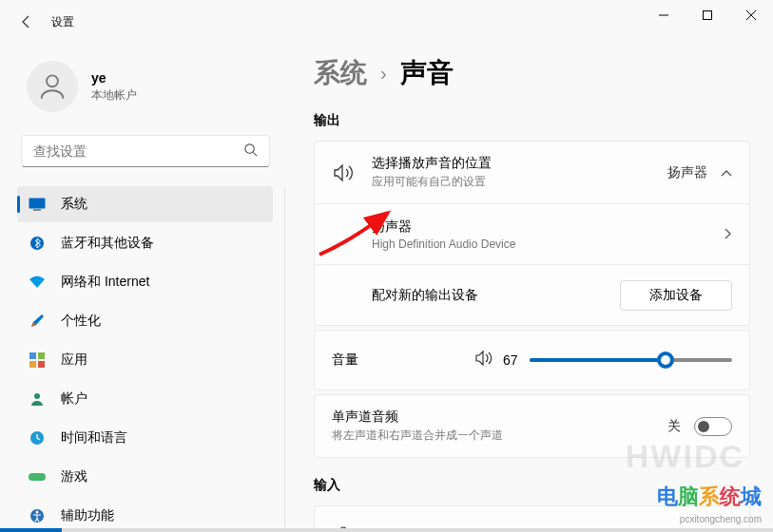  I want to click on system-icon, so click(37, 204).